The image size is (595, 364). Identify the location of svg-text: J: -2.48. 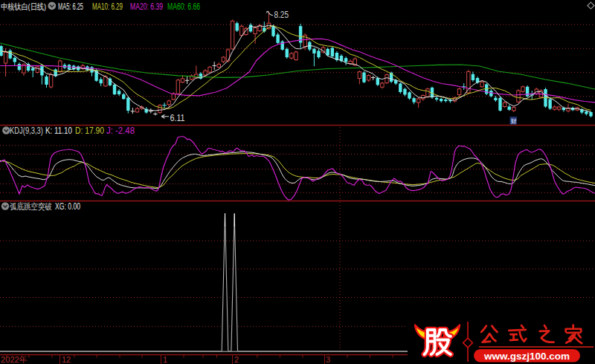
(120, 131).